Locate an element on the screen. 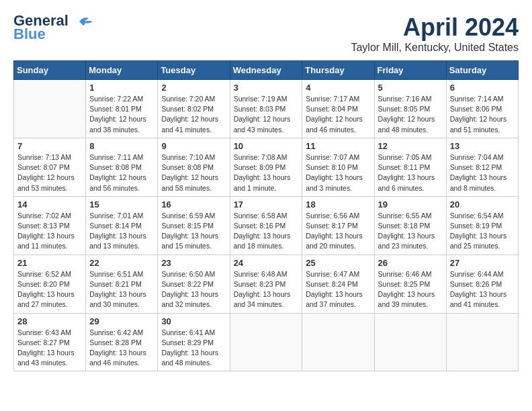 The width and height of the screenshot is (532, 411). day-number: 27 is located at coordinates (482, 263).